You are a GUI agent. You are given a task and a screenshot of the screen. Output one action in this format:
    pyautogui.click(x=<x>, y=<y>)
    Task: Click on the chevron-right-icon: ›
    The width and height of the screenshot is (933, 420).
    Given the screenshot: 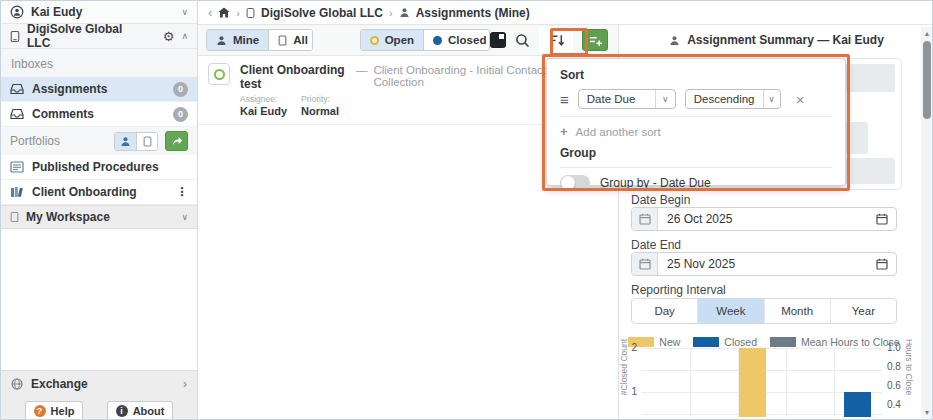 What is the action you would take?
    pyautogui.click(x=185, y=384)
    